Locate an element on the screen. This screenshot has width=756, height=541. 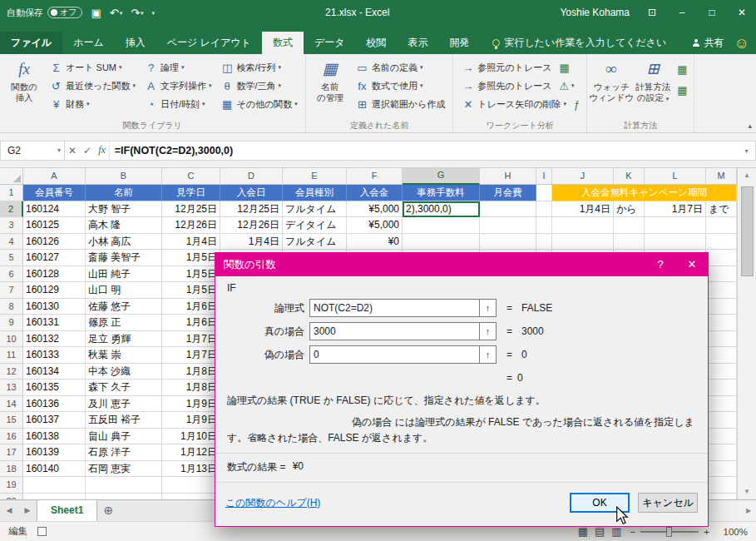
column-title-cell: 会員種別 is located at coordinates (314, 193).